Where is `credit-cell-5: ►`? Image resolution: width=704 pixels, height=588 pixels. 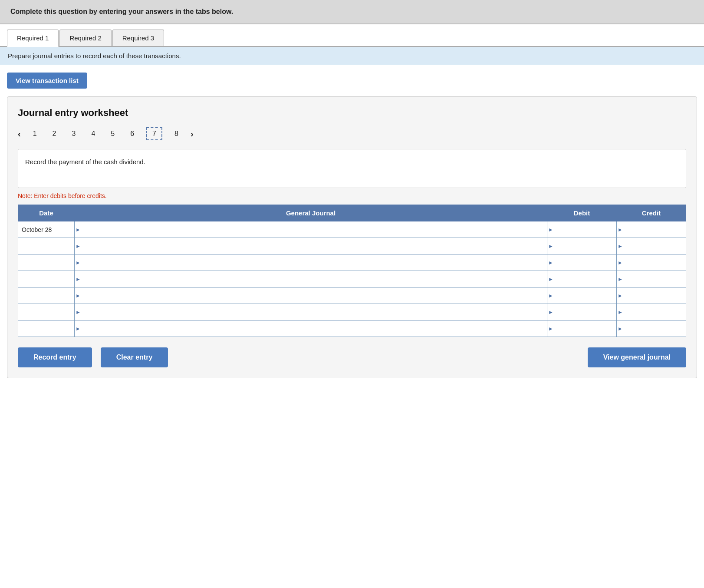
credit-cell-5: ► is located at coordinates (651, 296).